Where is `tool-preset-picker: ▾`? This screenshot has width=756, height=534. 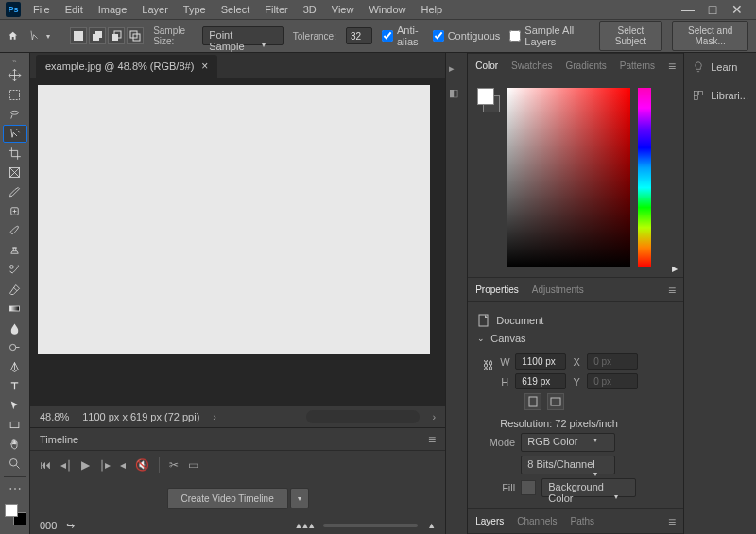
tool-preset-picker: ▾ is located at coordinates (39, 36).